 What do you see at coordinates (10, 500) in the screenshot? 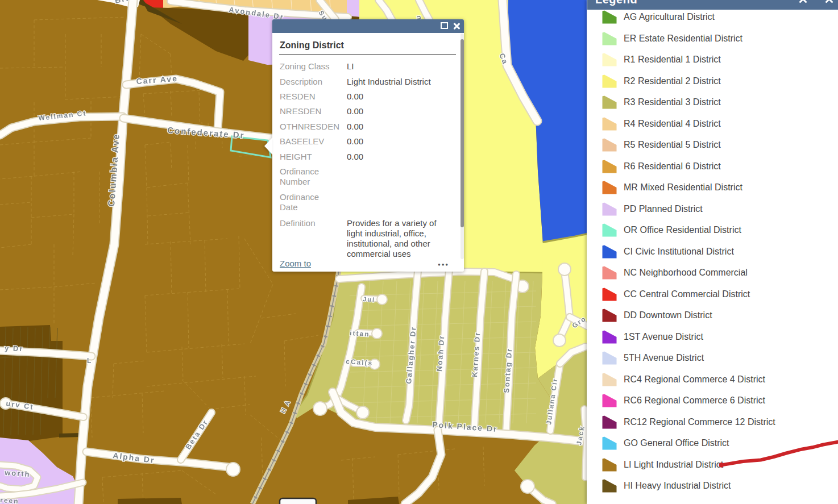
I see `svg-text: reen` at bounding box center [10, 500].